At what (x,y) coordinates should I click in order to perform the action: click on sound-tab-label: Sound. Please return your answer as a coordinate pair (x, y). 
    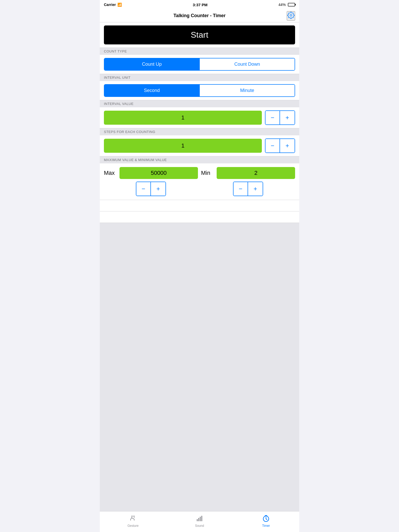
    Looking at the image, I should click on (200, 526).